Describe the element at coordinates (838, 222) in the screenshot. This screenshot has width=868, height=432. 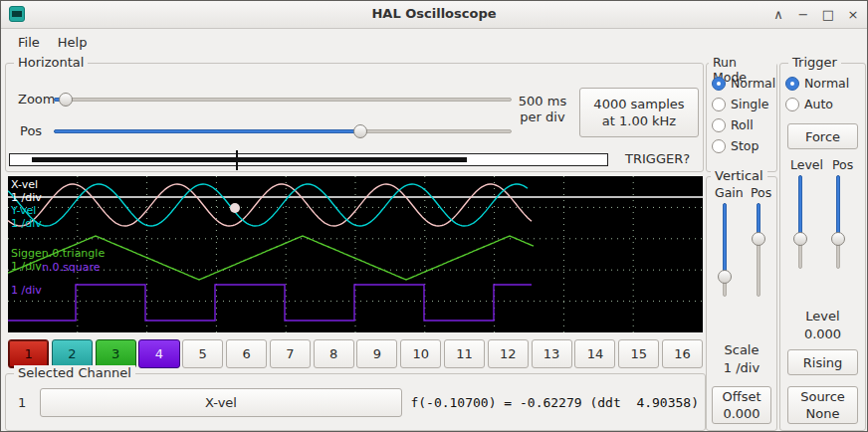
I see `trigger-pos-slider` at that location.